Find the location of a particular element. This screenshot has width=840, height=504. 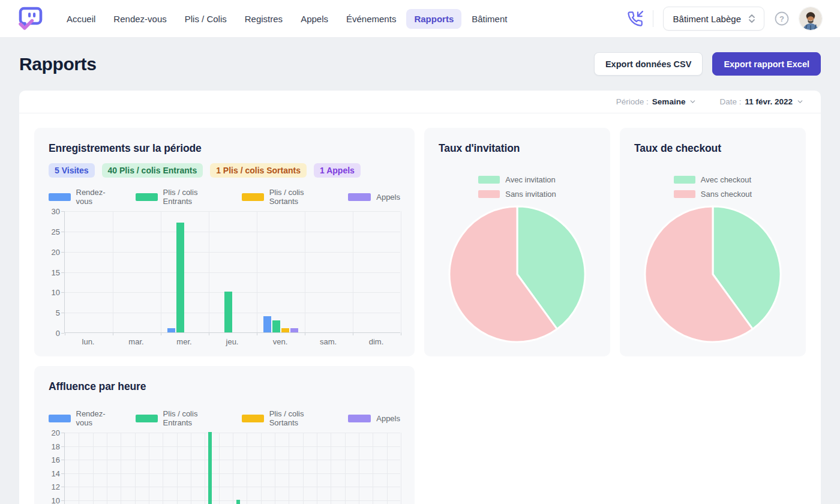

nav-item-registres: Registres is located at coordinates (264, 19).